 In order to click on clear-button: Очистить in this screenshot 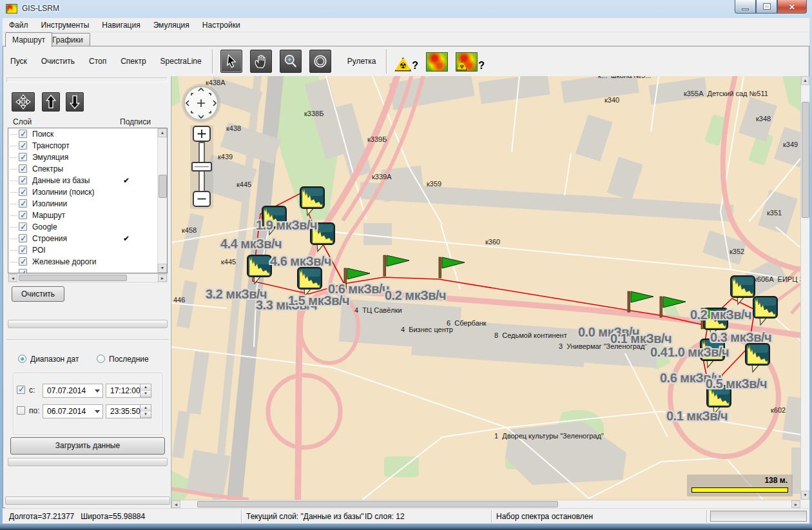, I will do `click(38, 294)`.